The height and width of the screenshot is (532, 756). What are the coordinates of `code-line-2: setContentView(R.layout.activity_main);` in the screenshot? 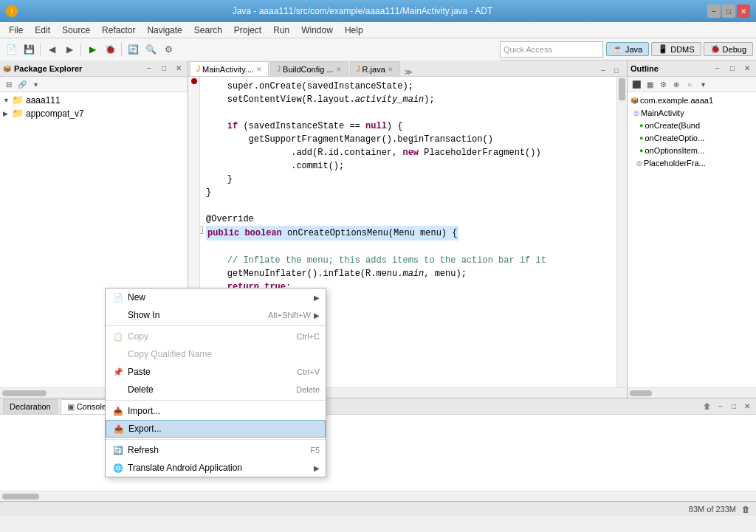 It's located at (408, 100).